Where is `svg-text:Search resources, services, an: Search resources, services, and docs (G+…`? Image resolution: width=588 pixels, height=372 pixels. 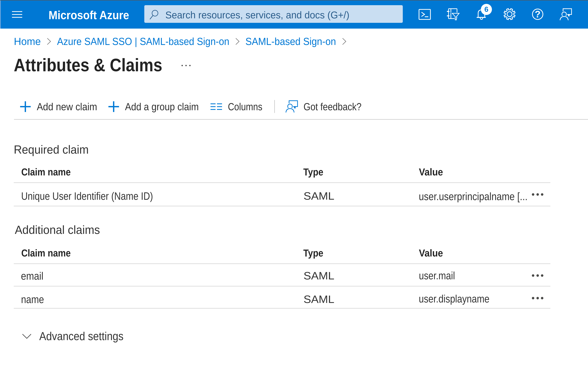
svg-text:Search resources, services, an: Search resources, services, and docs (G+… is located at coordinates (257, 15).